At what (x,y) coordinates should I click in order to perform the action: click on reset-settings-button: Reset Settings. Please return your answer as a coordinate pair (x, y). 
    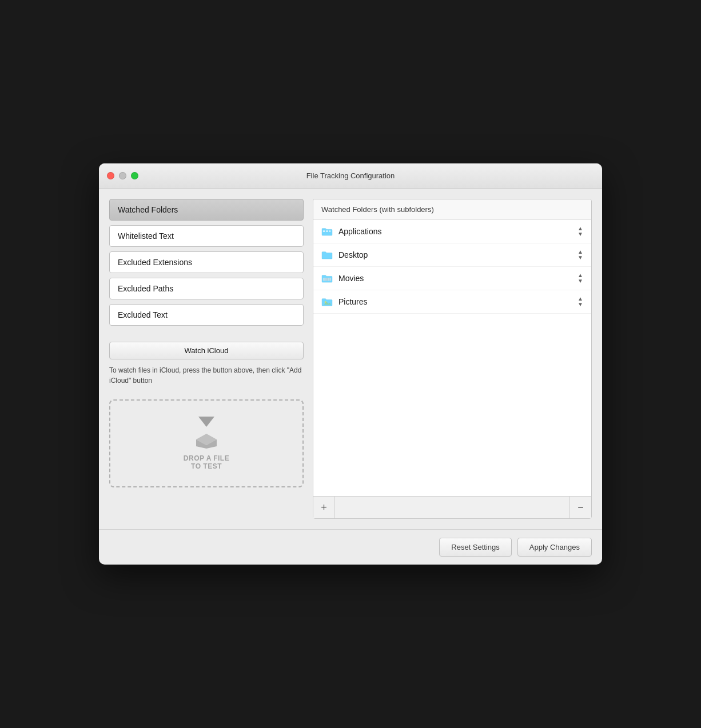
    Looking at the image, I should click on (476, 547).